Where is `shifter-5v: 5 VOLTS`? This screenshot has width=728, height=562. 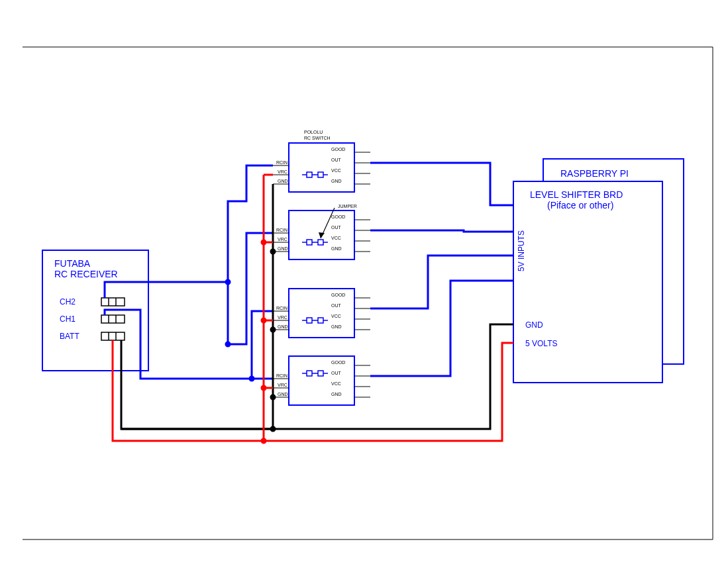 shifter-5v: 5 VOLTS is located at coordinates (541, 344).